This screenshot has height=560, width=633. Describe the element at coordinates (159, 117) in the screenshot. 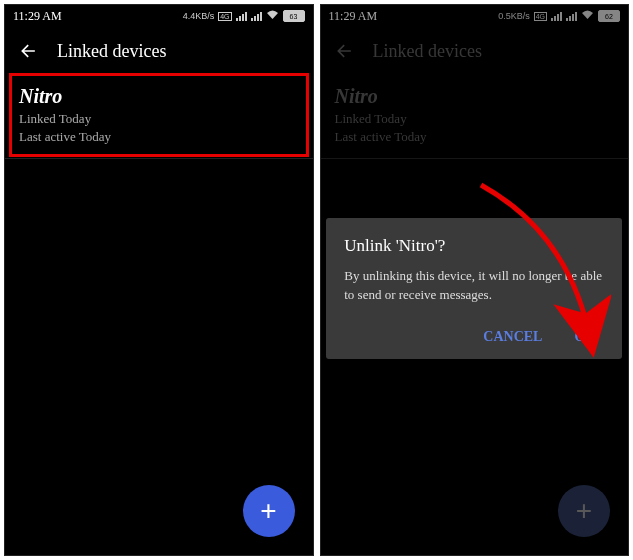

I see `device-item-nitro: Nitro Linked Today Last active Today` at that location.